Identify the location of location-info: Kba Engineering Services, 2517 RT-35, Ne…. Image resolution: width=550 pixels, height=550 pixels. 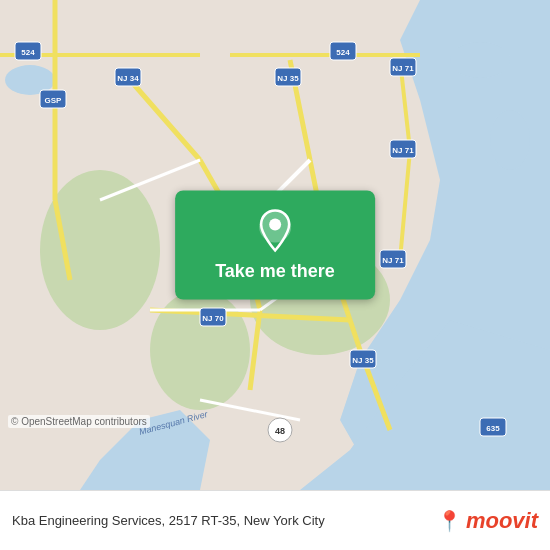
(224, 520).